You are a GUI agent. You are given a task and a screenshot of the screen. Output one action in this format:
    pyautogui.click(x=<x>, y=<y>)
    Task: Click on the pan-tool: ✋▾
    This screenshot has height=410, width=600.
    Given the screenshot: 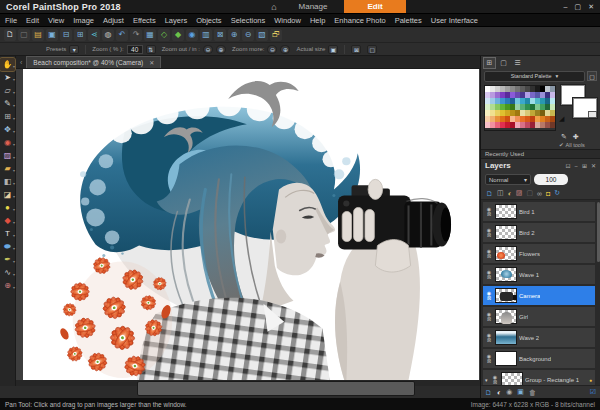 What is the action you would take?
    pyautogui.click(x=8, y=64)
    